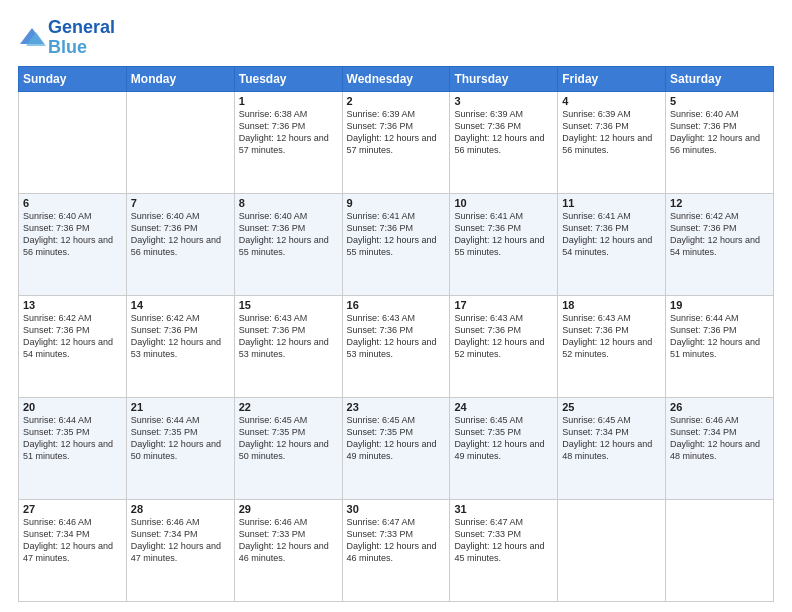 The height and width of the screenshot is (612, 792). Describe the element at coordinates (396, 346) in the screenshot. I see `calendar-cell: 16Sunrise: 6:43 AM Sunset: 7:36 PM Dayli…` at that location.